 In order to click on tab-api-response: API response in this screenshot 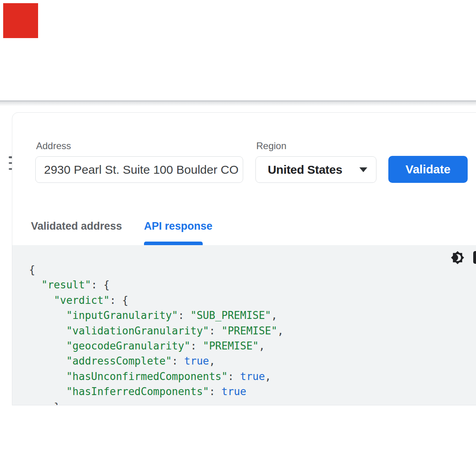, I will do `click(178, 226)`.